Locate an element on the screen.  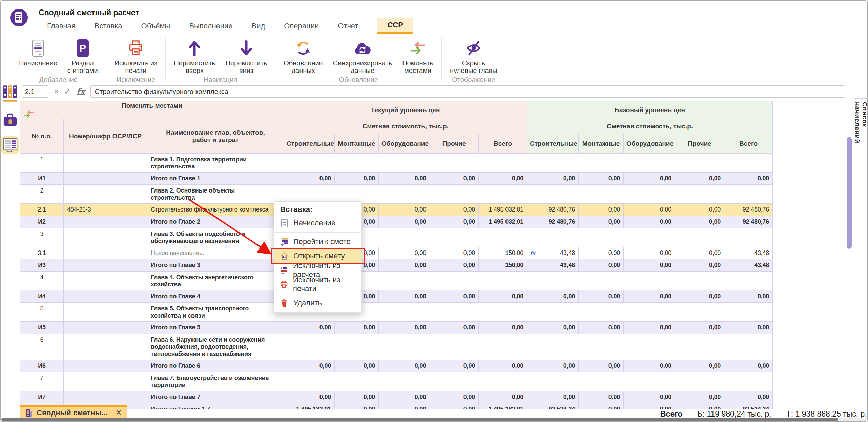
cell-value: fx43,48 is located at coordinates (553, 253).